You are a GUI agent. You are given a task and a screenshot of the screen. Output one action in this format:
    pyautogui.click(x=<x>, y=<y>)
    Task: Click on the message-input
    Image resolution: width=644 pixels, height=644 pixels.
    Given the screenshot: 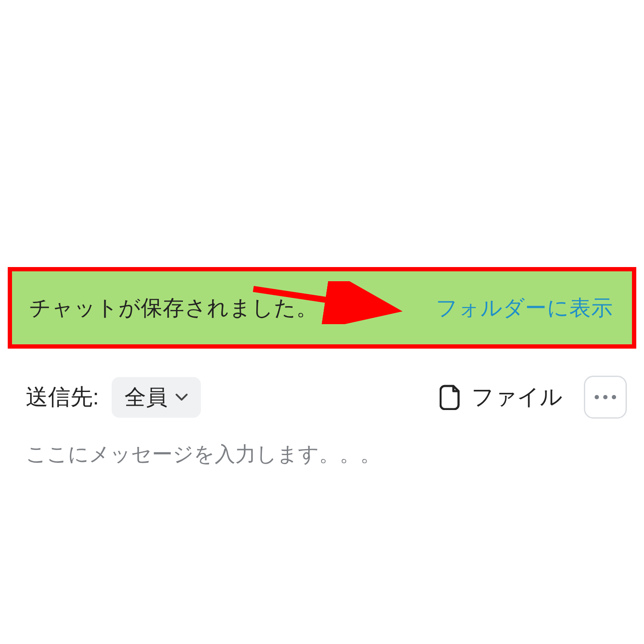 What is the action you would take?
    pyautogui.click(x=322, y=454)
    